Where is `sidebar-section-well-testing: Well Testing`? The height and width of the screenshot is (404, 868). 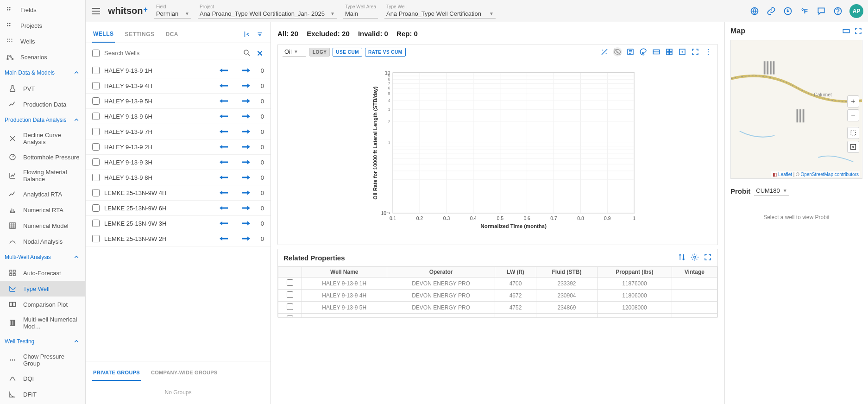
sidebar-section-well-testing: Well Testing is located at coordinates (43, 341).